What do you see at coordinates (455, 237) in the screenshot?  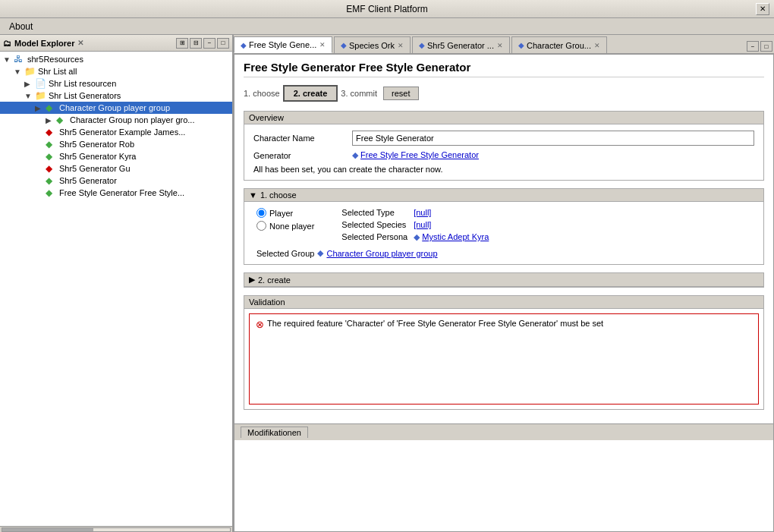 I see `persona-link: Mystic Adept Kyra` at bounding box center [455, 237].